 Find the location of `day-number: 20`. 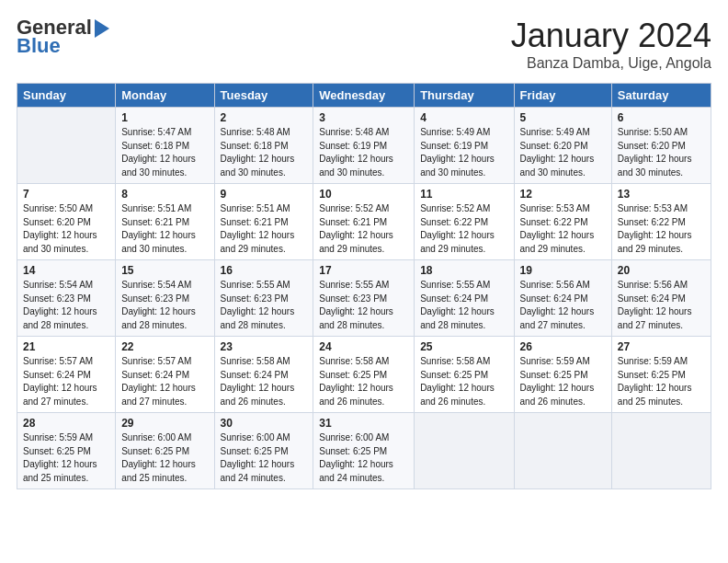

day-number: 20 is located at coordinates (662, 270).